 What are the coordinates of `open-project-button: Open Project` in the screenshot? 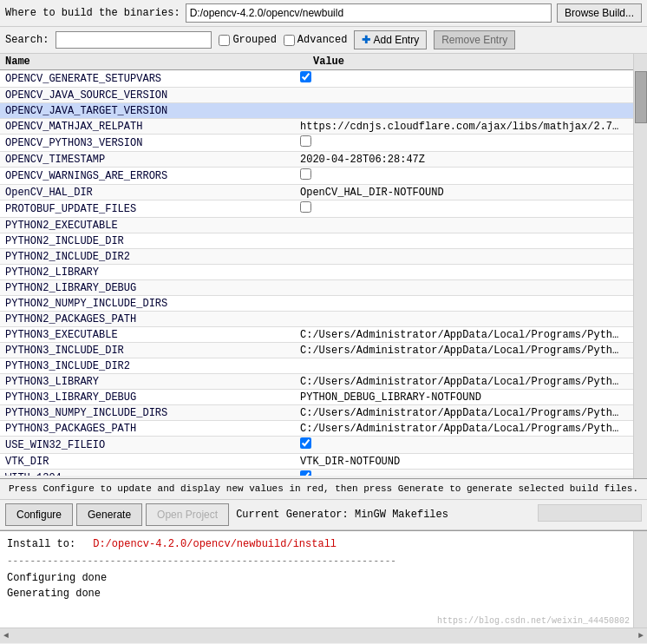 It's located at (187, 515).